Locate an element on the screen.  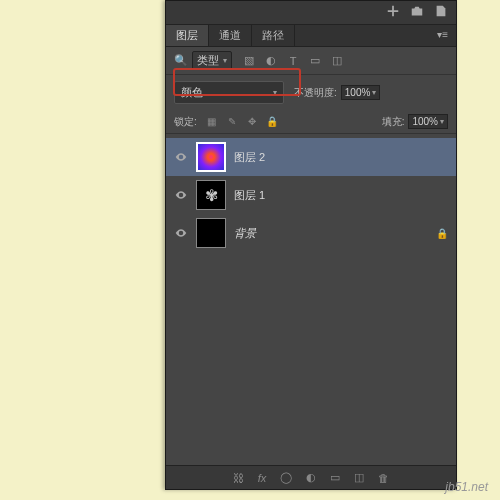
filter-adjust-icon: ◐ is located at coordinates (271, 61).